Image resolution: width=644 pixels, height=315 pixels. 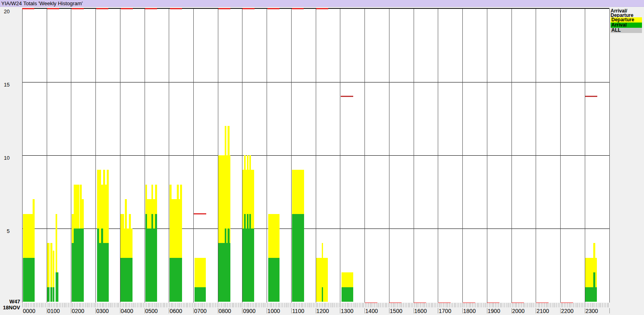 What do you see at coordinates (470, 311) in the screenshot?
I see `x-tick-label: 1800` at bounding box center [470, 311].